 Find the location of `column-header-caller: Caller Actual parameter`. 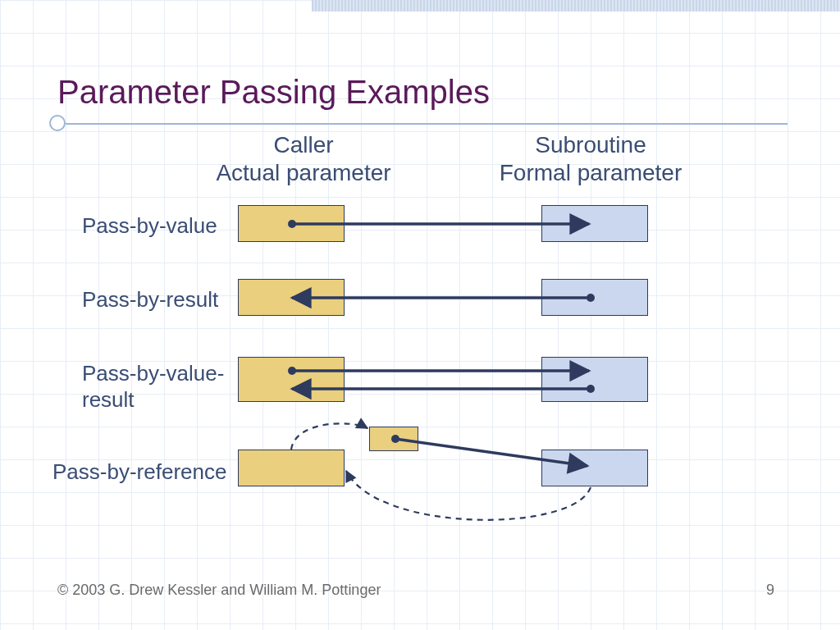

column-header-caller: Caller Actual parameter is located at coordinates (304, 159).